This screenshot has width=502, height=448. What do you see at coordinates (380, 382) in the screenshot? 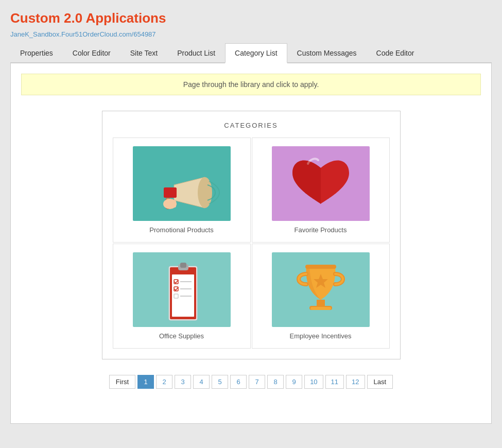
I see `pagination-last: Last` at bounding box center [380, 382].